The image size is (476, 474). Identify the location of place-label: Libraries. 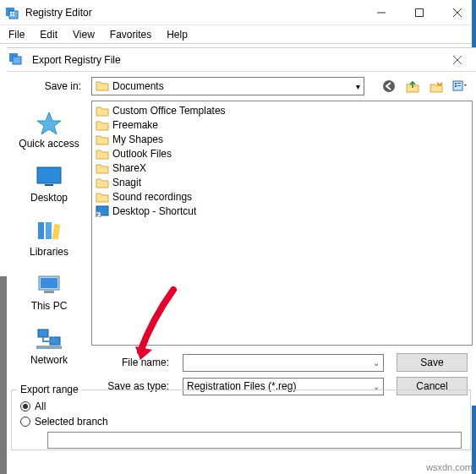
(49, 252).